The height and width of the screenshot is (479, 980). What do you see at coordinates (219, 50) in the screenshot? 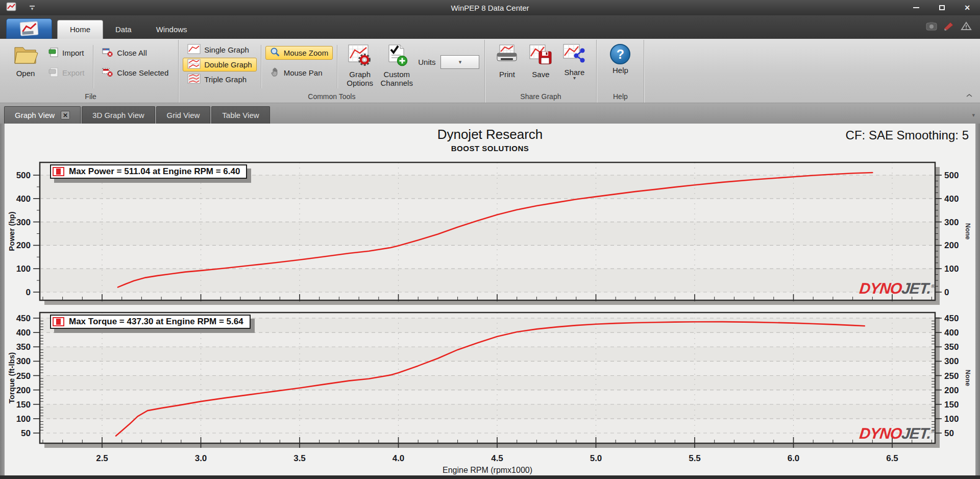
I see `single-graph-button: Single Graph` at bounding box center [219, 50].